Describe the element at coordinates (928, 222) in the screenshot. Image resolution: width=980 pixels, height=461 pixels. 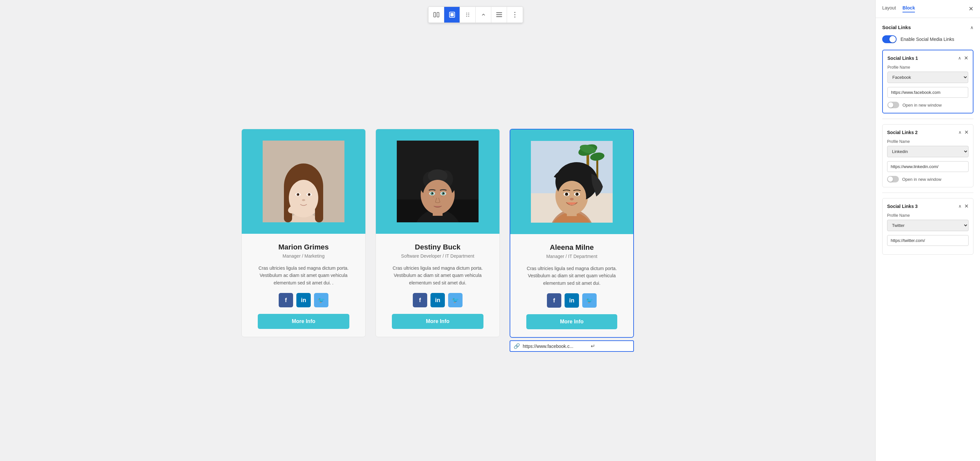
I see `social-links-3-profile-group: Profile Name Facebook Linkedin Twitter I…` at that location.